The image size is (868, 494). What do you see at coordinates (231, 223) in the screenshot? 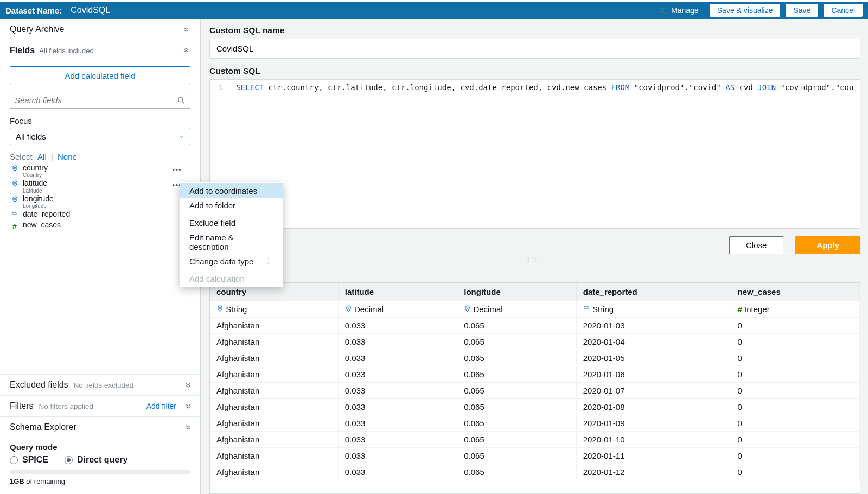
I see `ctx-exclude-field: Exclude field` at bounding box center [231, 223].